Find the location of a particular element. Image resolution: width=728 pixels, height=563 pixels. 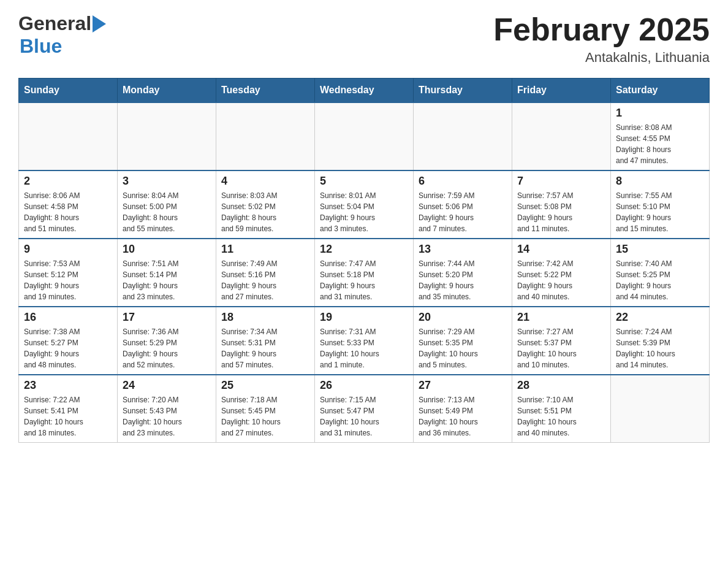

day-number: 28 is located at coordinates (561, 385).